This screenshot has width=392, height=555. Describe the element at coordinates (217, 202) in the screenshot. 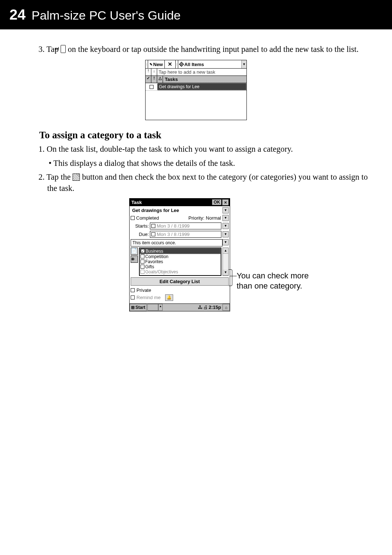

I see `ok-button: OK` at that location.